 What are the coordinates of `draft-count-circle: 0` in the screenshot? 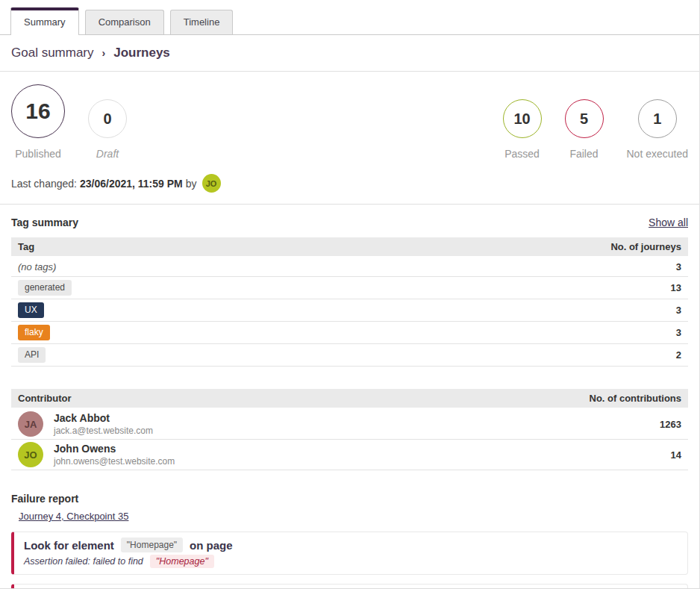 It's located at (107, 119).